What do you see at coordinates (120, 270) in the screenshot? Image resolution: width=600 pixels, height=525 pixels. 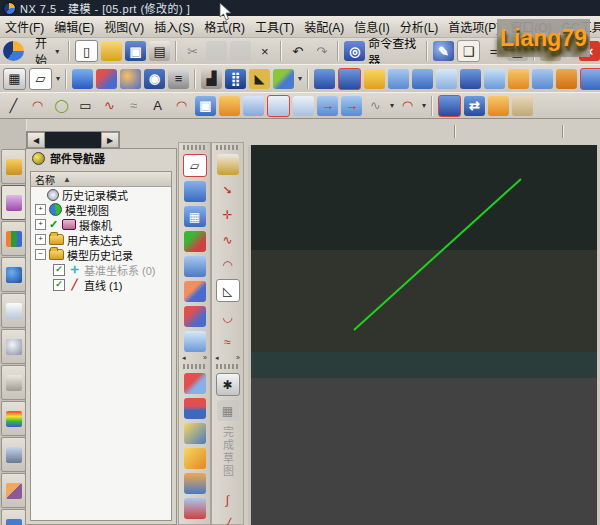 I see `tree-item-label: 基准坐标系 (0)` at bounding box center [120, 270].